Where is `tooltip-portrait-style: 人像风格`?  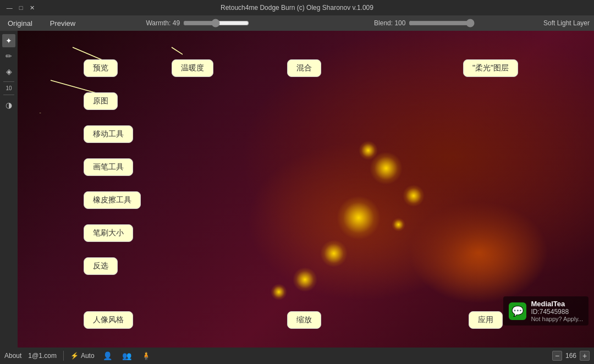 tooltip-portrait-style: 人像风格 is located at coordinates (108, 320).